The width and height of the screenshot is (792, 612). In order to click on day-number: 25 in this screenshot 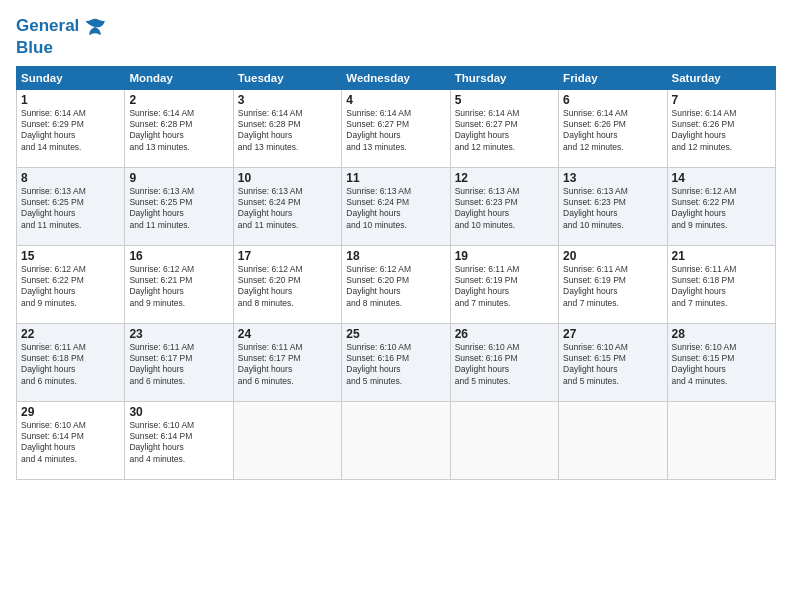, I will do `click(396, 334)`.